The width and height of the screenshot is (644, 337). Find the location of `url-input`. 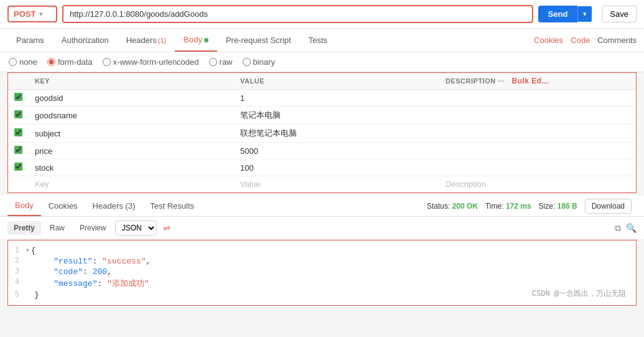

url-input is located at coordinates (297, 14).